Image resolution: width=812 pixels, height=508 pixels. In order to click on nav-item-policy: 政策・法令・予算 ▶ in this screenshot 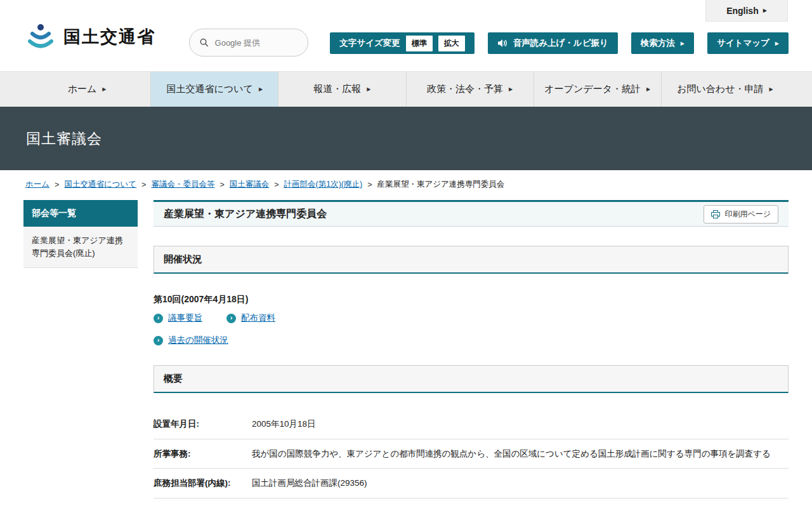, I will do `click(469, 89)`.